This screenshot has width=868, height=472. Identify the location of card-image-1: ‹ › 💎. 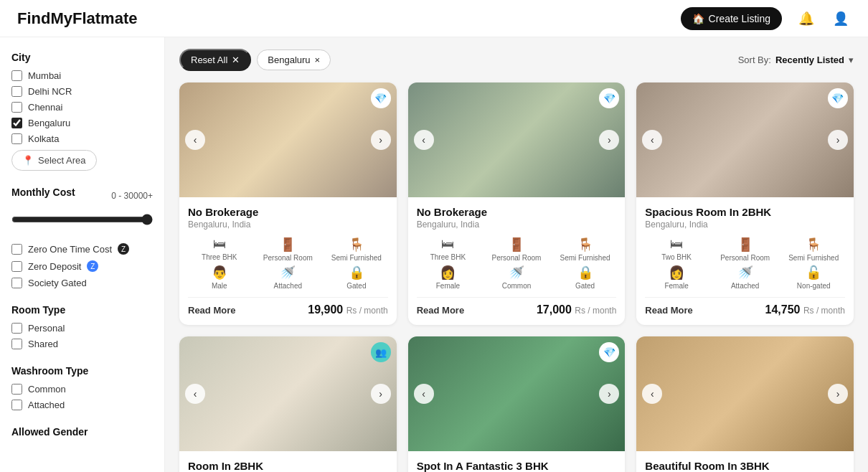
(288, 140).